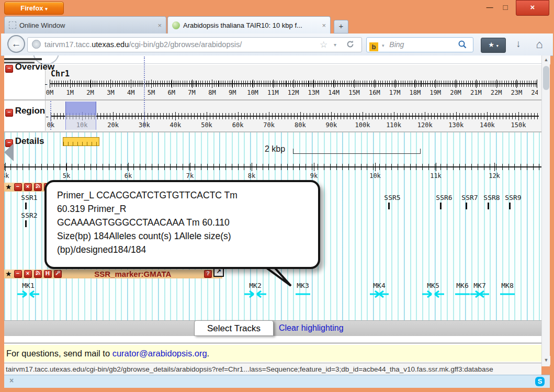 Image resolution: width=554 pixels, height=392 pixels. Describe the element at coordinates (546, 360) in the screenshot. I see `scroll-down-icon: ▼` at that location.